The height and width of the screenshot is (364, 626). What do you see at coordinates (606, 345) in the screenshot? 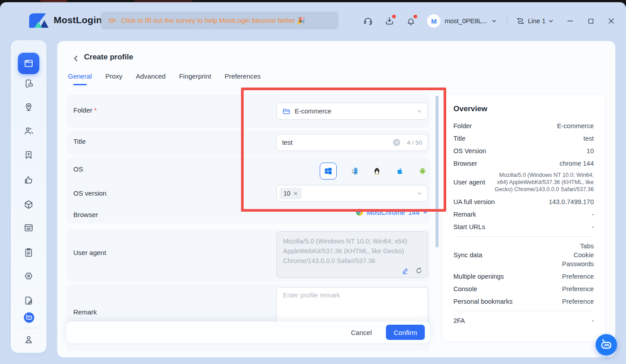
I see `robot-assistant-icon` at bounding box center [606, 345].